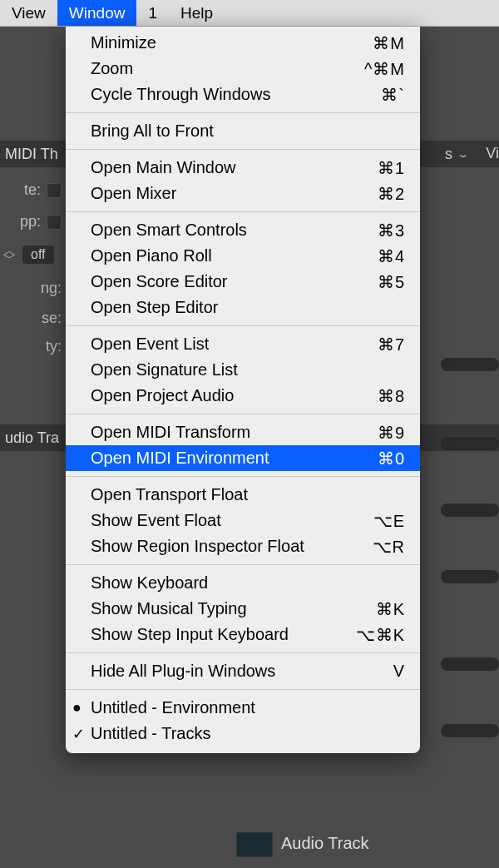 The image size is (499, 868). What do you see at coordinates (243, 281) in the screenshot?
I see `menu-item-open-score-editor: Open Score Editor⌘5` at bounding box center [243, 281].